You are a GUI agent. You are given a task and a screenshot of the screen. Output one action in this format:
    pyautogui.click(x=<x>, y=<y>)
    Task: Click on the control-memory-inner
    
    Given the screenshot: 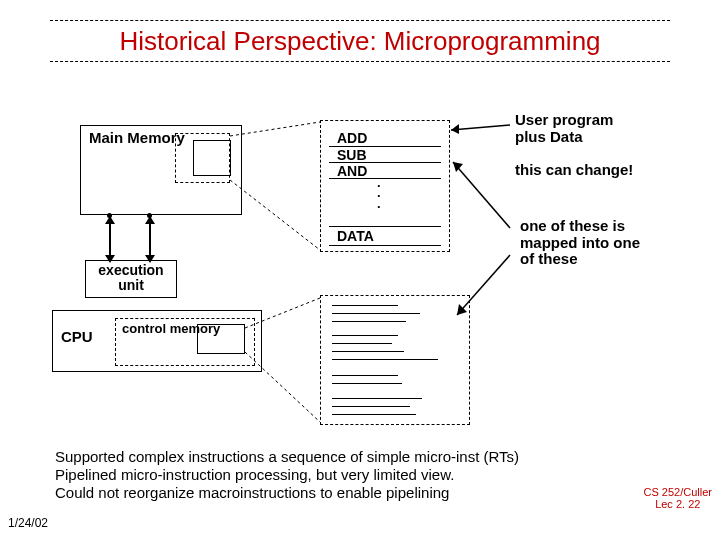 What is the action you would take?
    pyautogui.click(x=221, y=339)
    